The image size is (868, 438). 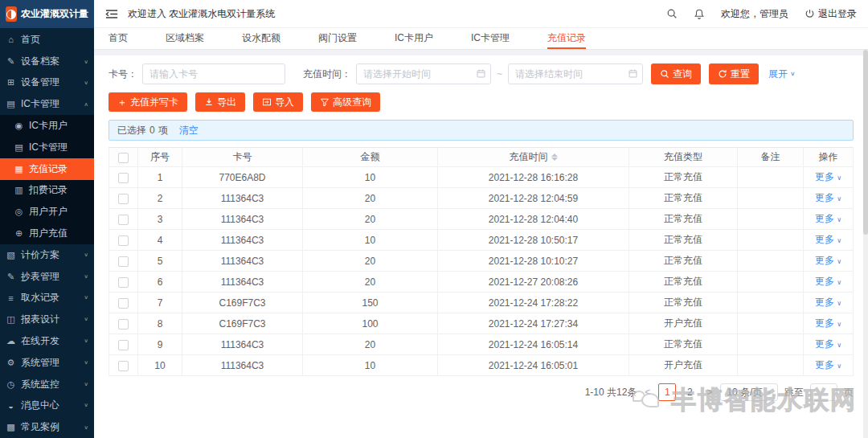 I want to click on logout-button: 退出登录, so click(x=831, y=14).